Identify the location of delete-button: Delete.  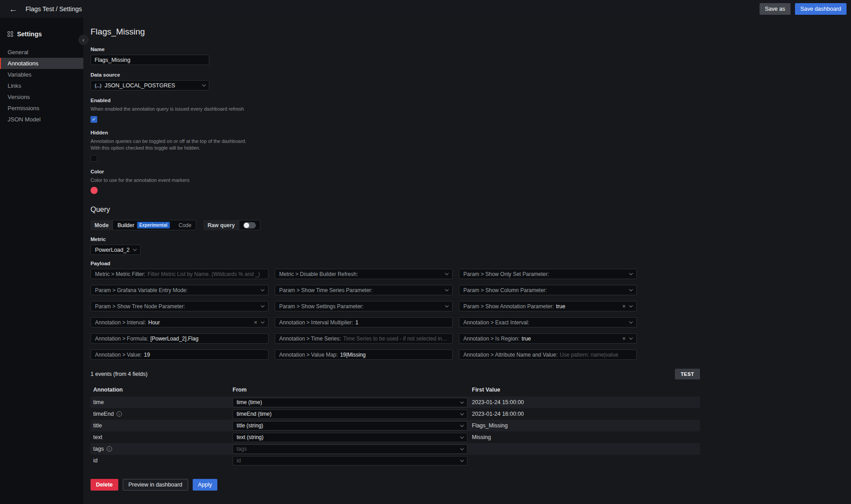
(104, 485).